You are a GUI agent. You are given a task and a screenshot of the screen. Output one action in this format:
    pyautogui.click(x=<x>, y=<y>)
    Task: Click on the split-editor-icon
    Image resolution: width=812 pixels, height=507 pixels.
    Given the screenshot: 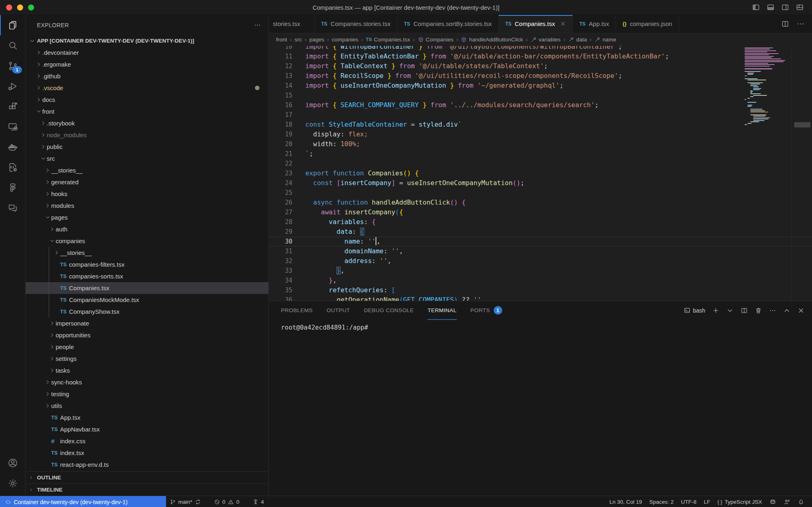 What is the action you would take?
    pyautogui.click(x=785, y=24)
    